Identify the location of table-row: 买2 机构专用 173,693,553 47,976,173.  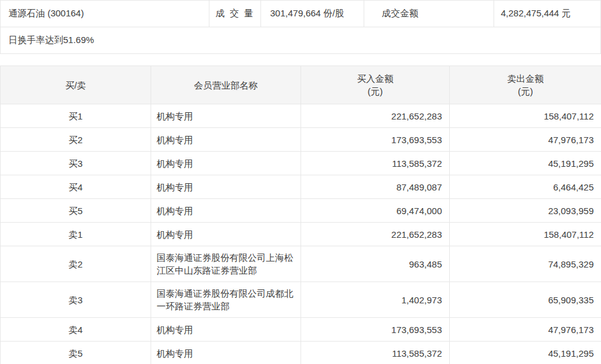
(301, 140).